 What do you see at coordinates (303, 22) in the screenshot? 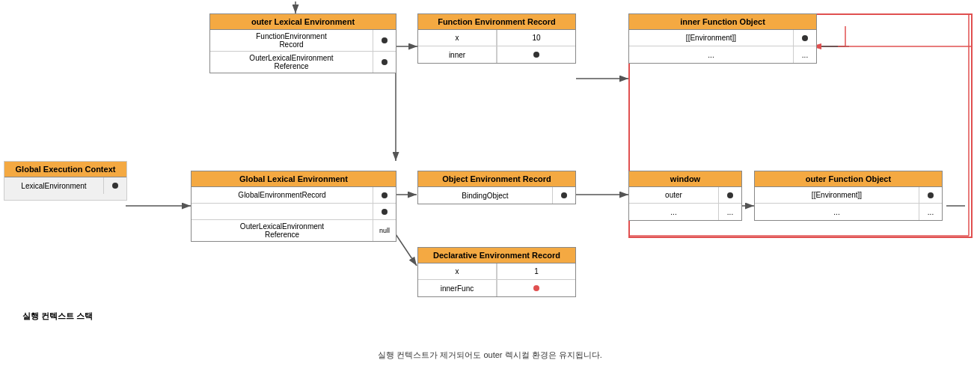
I see `outer-lexical-env-top-header: outer Lexical Environment` at bounding box center [303, 22].